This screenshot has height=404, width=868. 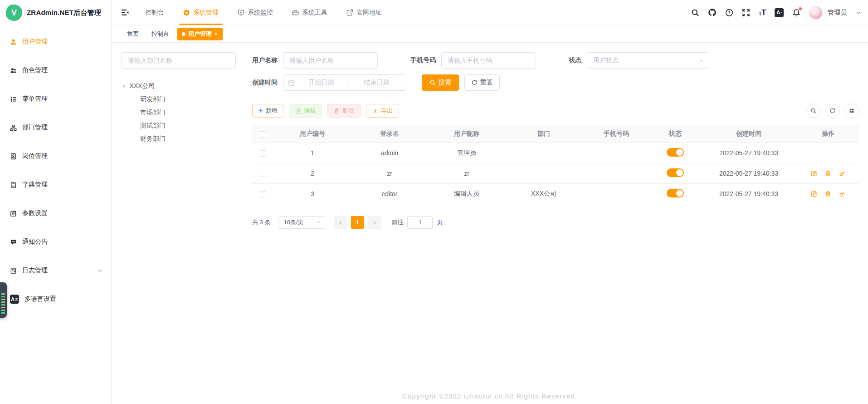 I want to click on column-settings-icon, so click(x=852, y=111).